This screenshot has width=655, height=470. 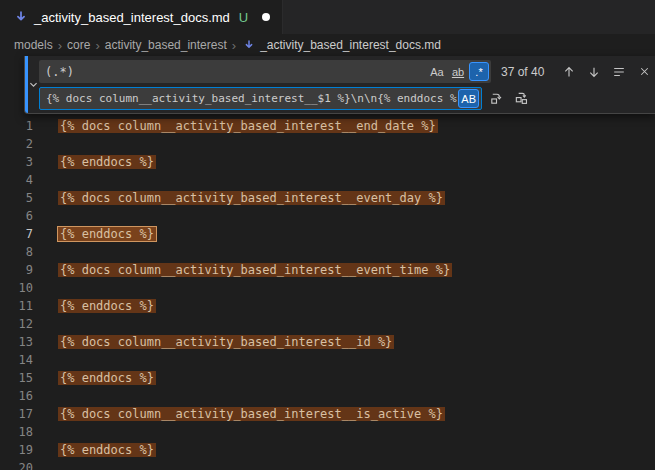 What do you see at coordinates (479, 72) in the screenshot?
I see `regex-toggle: .*` at bounding box center [479, 72].